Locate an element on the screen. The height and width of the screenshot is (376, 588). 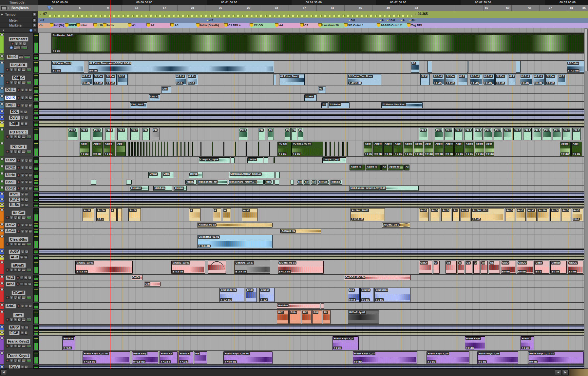
audio-clip: kick&s is located at coordinates (324, 182).